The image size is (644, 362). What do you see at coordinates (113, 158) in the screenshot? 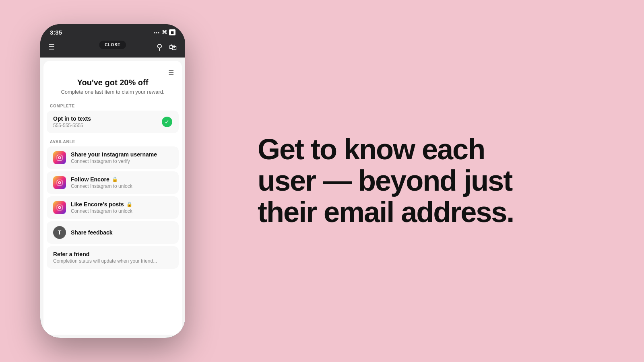
I see `task-share-instagram: Share your Instagram username Connect In…` at bounding box center [113, 158].